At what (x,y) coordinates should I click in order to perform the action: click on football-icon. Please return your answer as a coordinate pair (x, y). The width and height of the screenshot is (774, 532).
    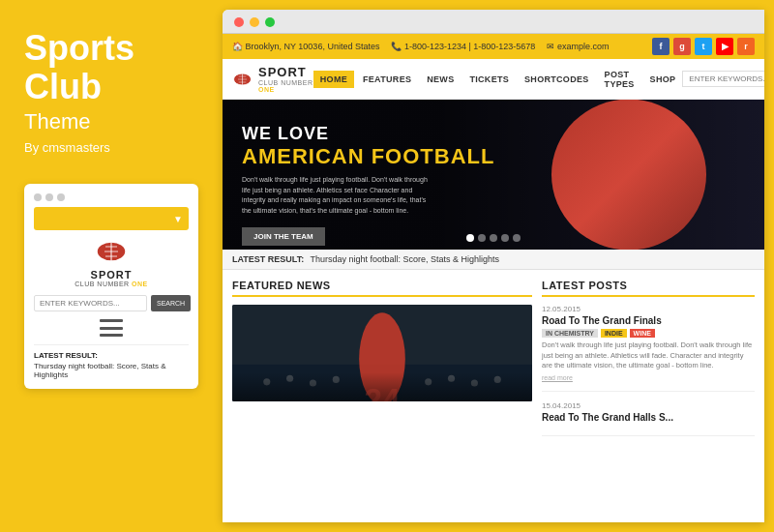
    Looking at the image, I should click on (111, 251).